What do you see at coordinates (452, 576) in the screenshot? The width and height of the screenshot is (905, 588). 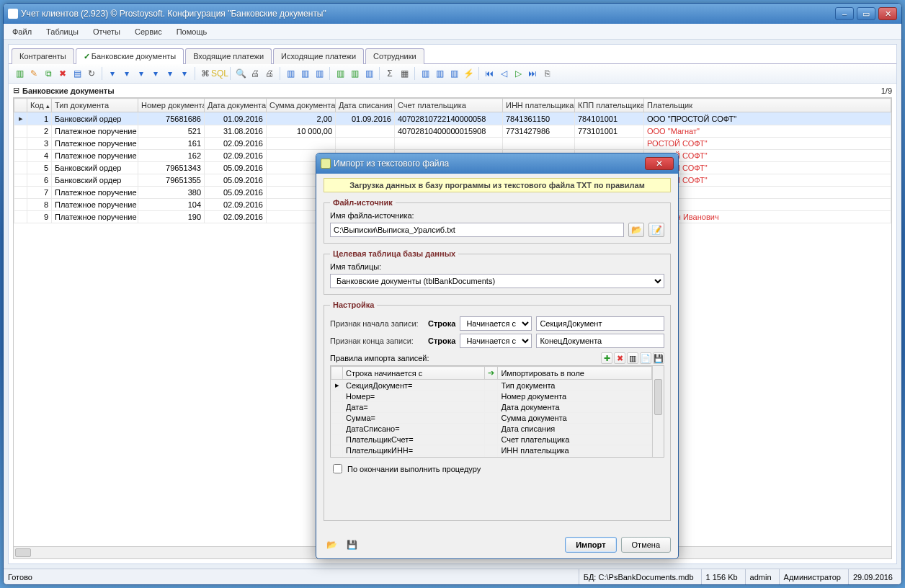 I see `status-bar: Готово БД: C:\PsBankDocuments.mdb 1 156 …` at bounding box center [452, 576].